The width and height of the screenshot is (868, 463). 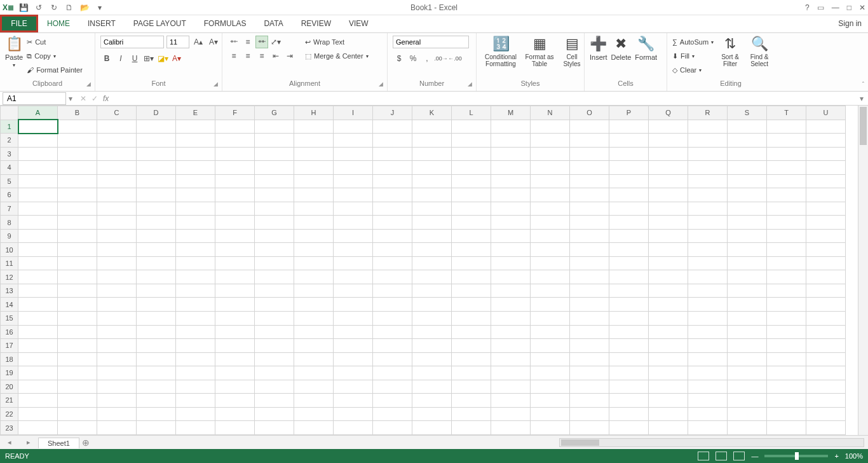 What do you see at coordinates (156, 195) in the screenshot?
I see `cell-D6` at bounding box center [156, 195].